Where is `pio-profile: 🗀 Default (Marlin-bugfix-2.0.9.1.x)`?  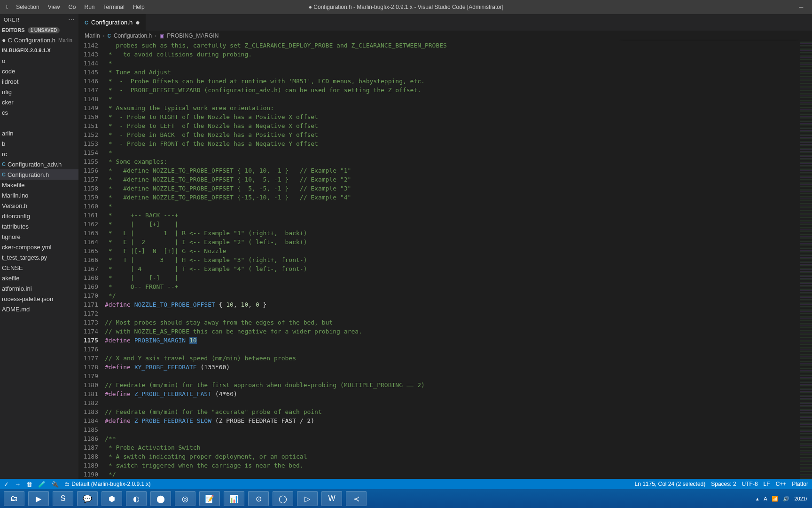
pio-profile: 🗀 Default (Marlin-bugfix-2.0.9.1.x) is located at coordinates (107, 484).